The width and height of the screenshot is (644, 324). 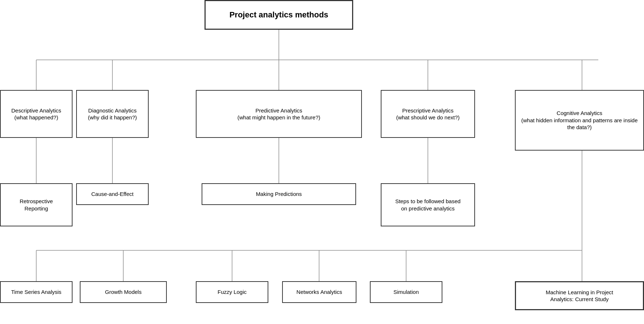 I want to click on cause-effect-label: Cause-and-Effect, so click(x=112, y=194).